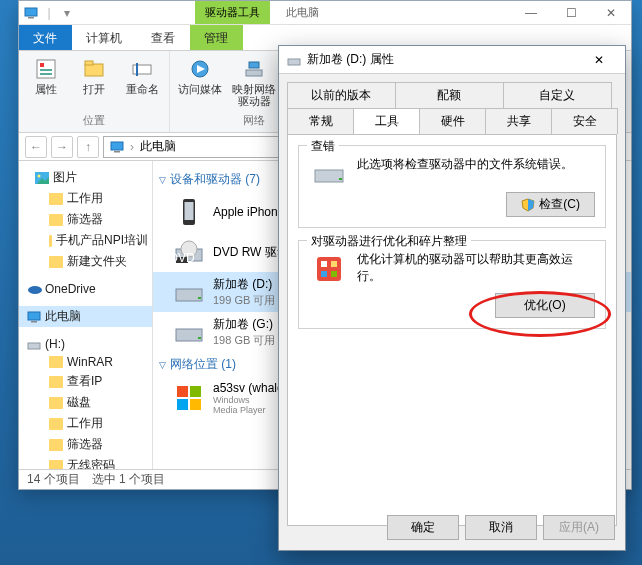  What do you see at coordinates (184, 258) in the screenshot?
I see `svg-text: DVD` at bounding box center [184, 258].